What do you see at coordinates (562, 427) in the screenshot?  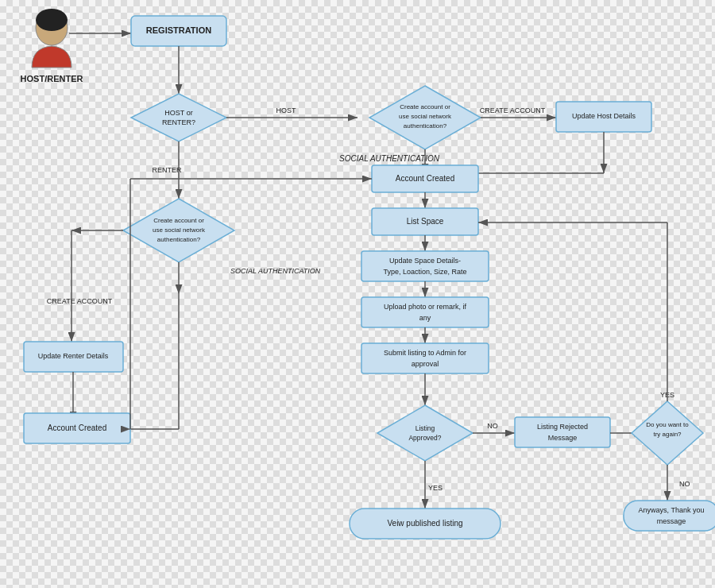 I see `svg-text: Listing Rejected` at bounding box center [562, 427].